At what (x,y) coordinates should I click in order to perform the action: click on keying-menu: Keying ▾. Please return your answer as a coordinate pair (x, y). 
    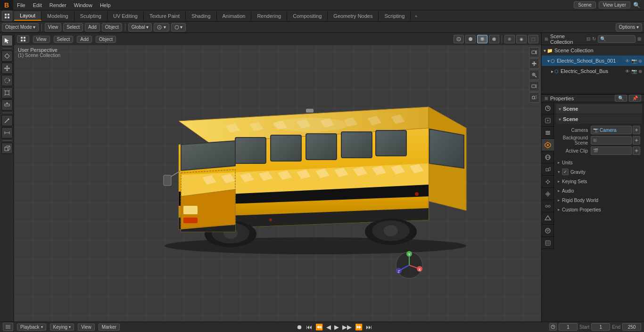
    Looking at the image, I should click on (62, 327).